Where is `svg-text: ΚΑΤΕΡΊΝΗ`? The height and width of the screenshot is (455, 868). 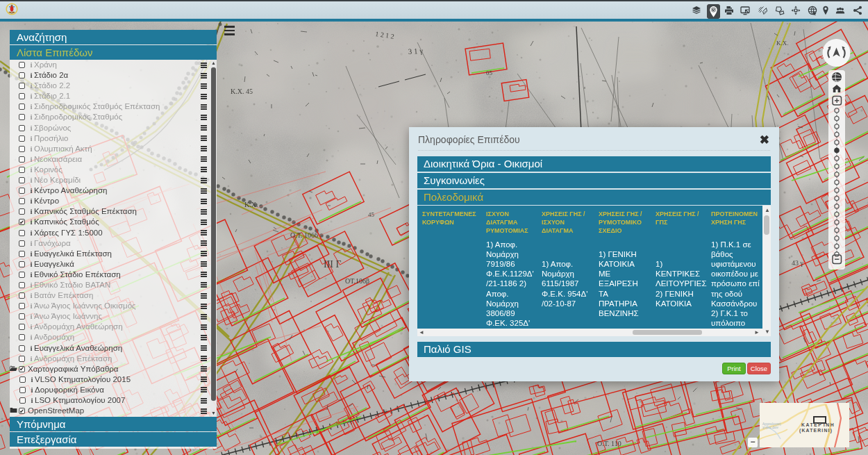
svg-text: ΚΑΤΕΡΊΝΗ is located at coordinates (818, 425).